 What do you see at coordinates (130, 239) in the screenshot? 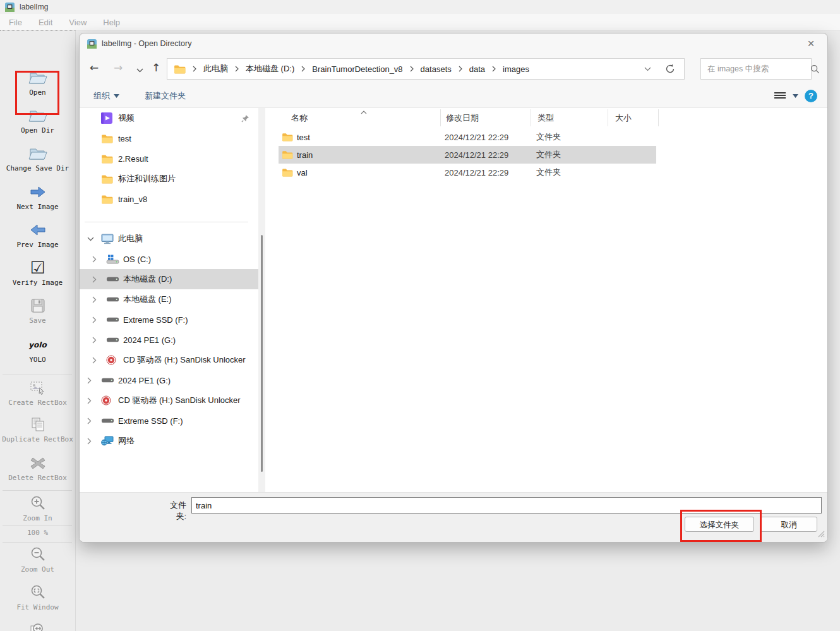
I see `tree-item-label: 此电脑` at bounding box center [130, 239].